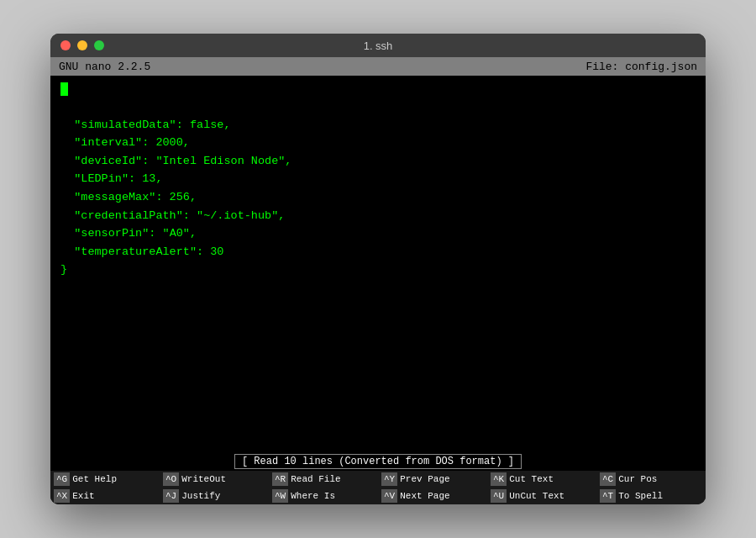  I want to click on minimize-button, so click(82, 45).